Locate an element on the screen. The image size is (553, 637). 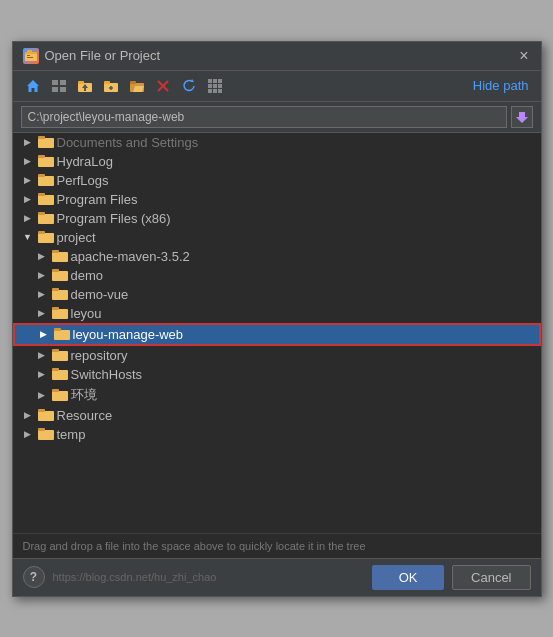
tree-row: ▶ Documents and Settings is located at coordinates (277, 142).